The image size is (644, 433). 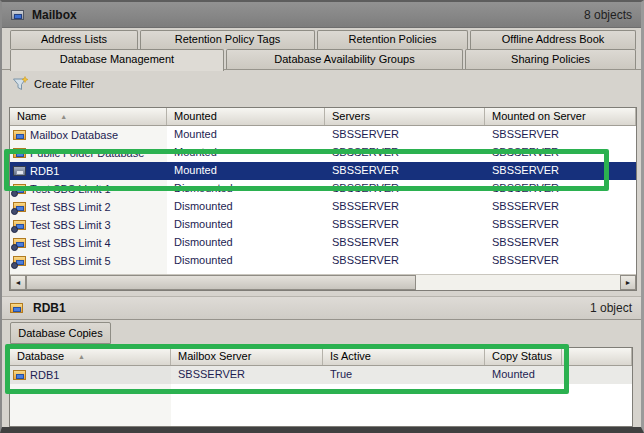 What do you see at coordinates (628, 282) in the screenshot?
I see `scroll-right-button: ►` at bounding box center [628, 282].